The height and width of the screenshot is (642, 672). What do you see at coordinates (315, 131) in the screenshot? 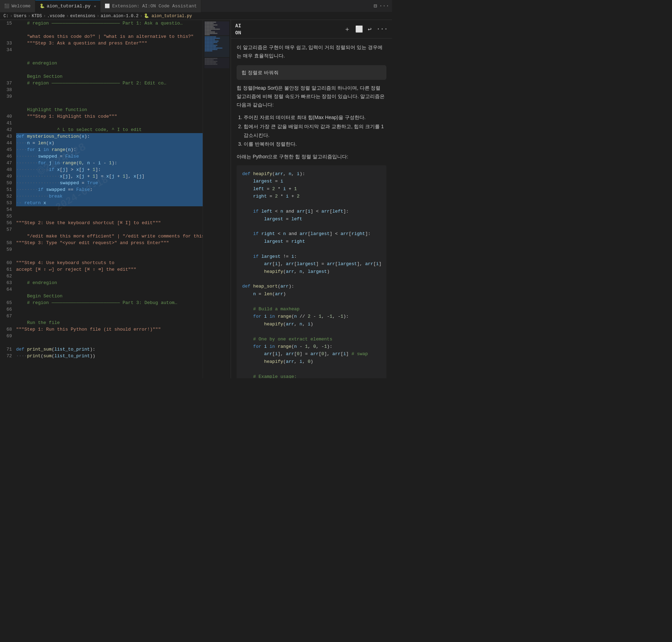
I see `ai-steps-list: 주어진 자료의 데이터로 최대 힙(Max Heap)을 구성한다. 힙에서 가…` at bounding box center [315, 131].